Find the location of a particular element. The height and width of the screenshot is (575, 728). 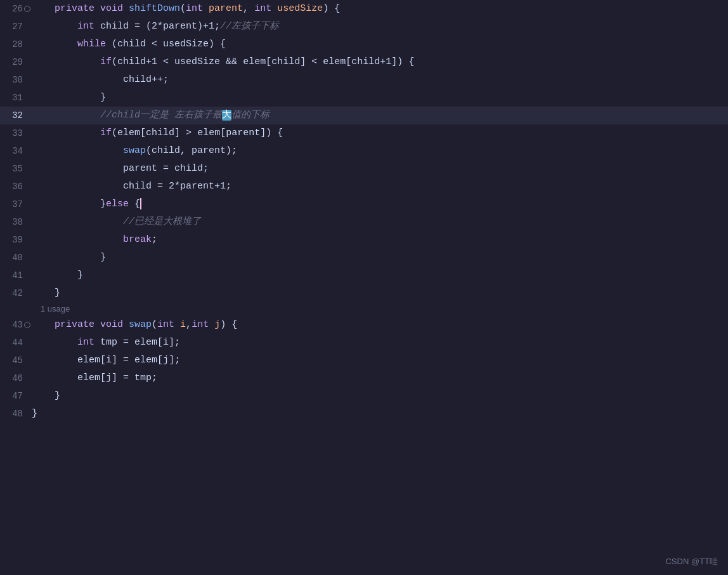

line-number: 26 is located at coordinates (16, 9).